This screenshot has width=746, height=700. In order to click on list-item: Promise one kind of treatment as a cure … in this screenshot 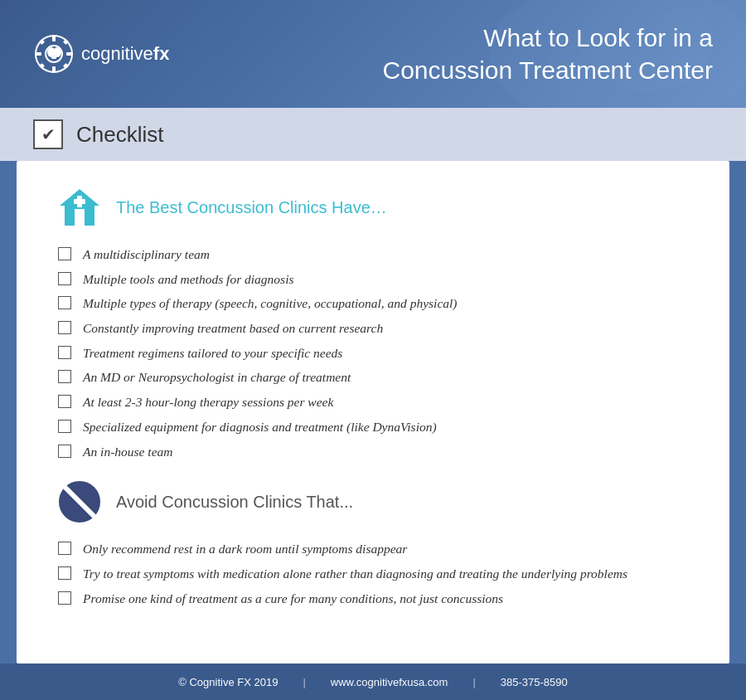, I will do `click(373, 599)`.